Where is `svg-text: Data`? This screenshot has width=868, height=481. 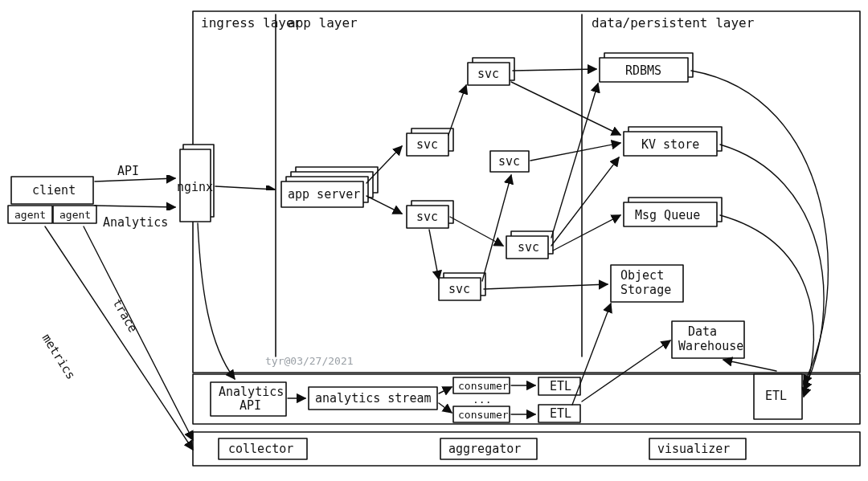 svg-text: Data is located at coordinates (702, 332).